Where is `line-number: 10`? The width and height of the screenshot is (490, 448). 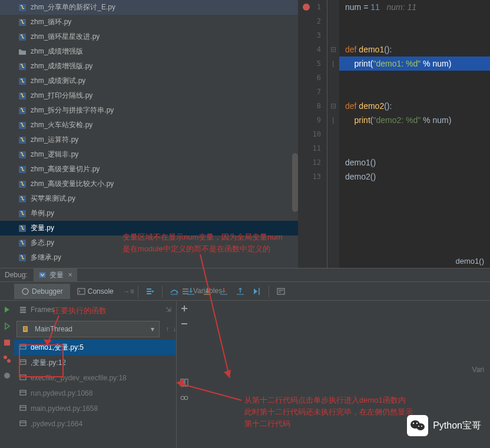 line-number: 10 is located at coordinates (312, 134).